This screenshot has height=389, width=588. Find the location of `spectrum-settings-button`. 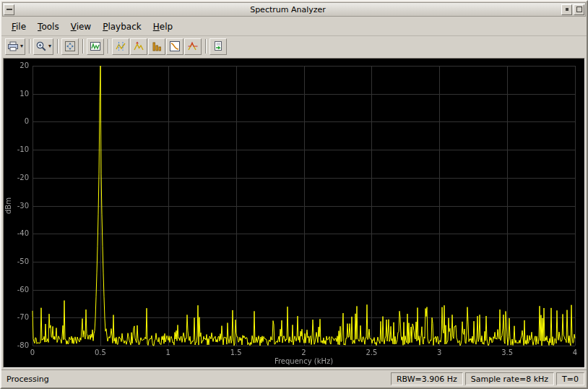

spectrum-settings-button is located at coordinates (95, 46).